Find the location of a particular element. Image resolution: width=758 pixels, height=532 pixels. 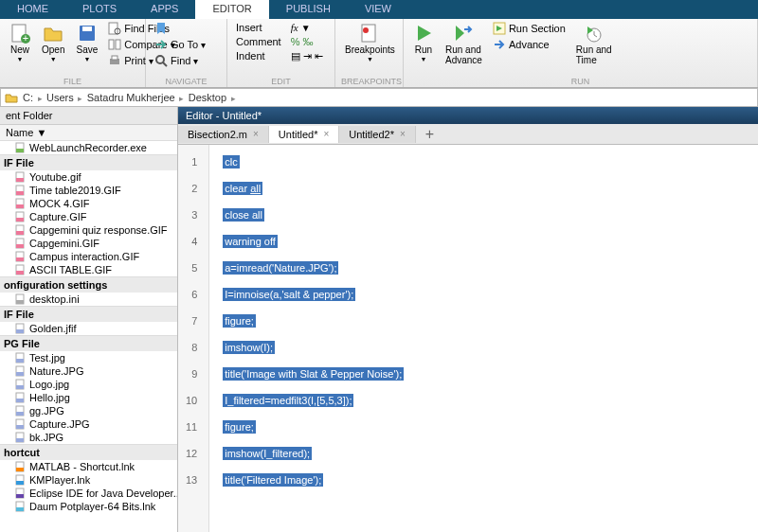

tab-apps: APPS is located at coordinates (165, 9).